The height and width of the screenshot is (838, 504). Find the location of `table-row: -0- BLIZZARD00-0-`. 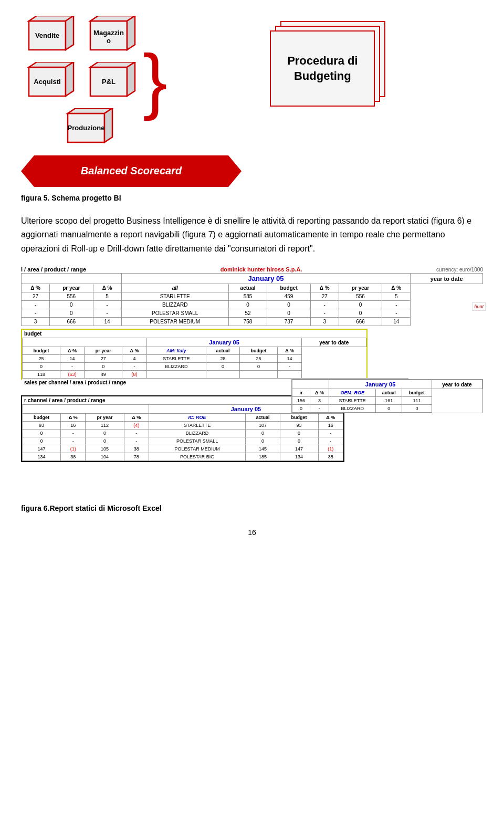

table-row: -0- BLIZZARD00-0- is located at coordinates (252, 305).